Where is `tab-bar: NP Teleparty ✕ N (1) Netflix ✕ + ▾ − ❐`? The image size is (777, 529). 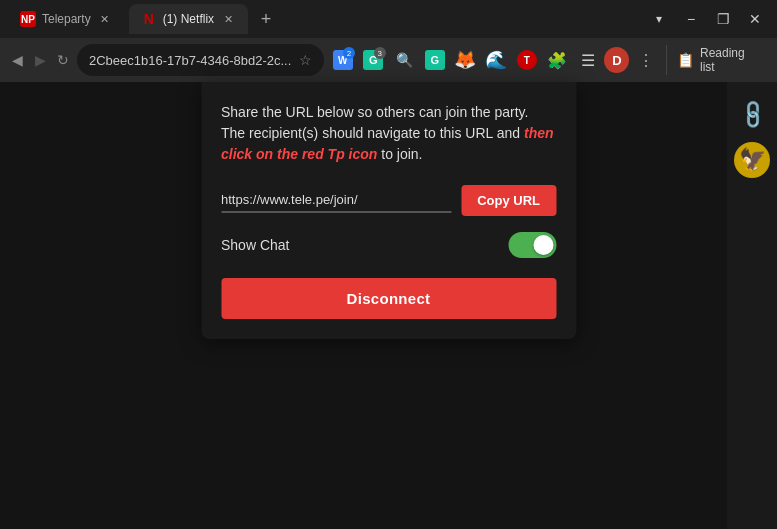
tab-bar: NP Teleparty ✕ N (1) Netflix ✕ + ▾ − ❐ is located at coordinates (388, 19).